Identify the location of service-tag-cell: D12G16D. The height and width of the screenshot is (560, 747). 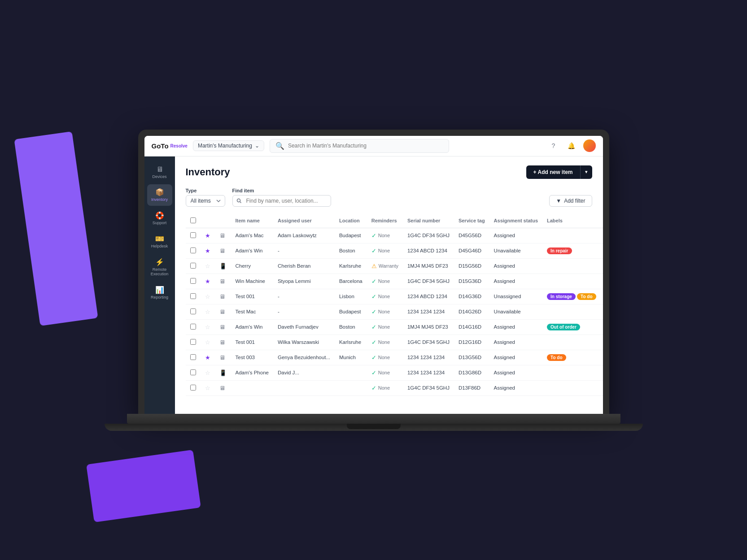
(472, 342).